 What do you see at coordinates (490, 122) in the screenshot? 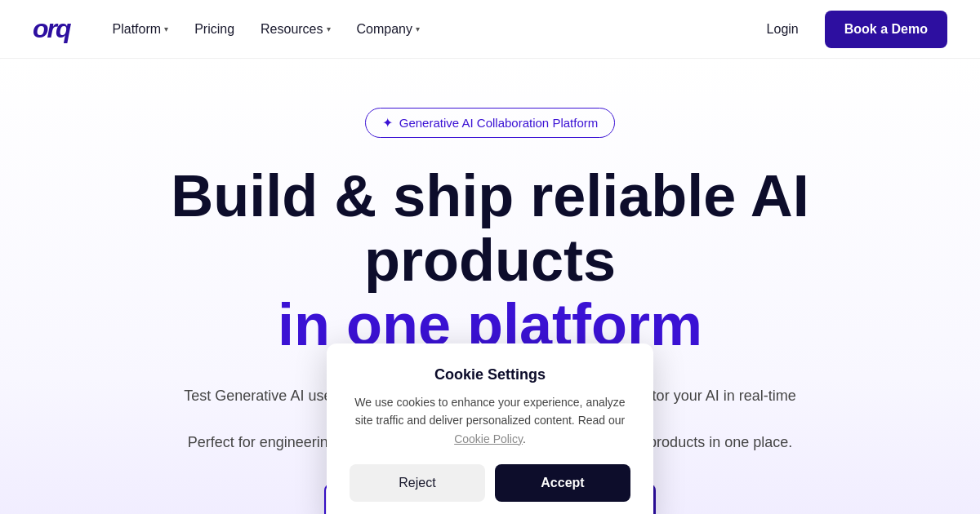
I see `hero-badge: ✦ Generative AI Collaboration Platform` at bounding box center [490, 122].